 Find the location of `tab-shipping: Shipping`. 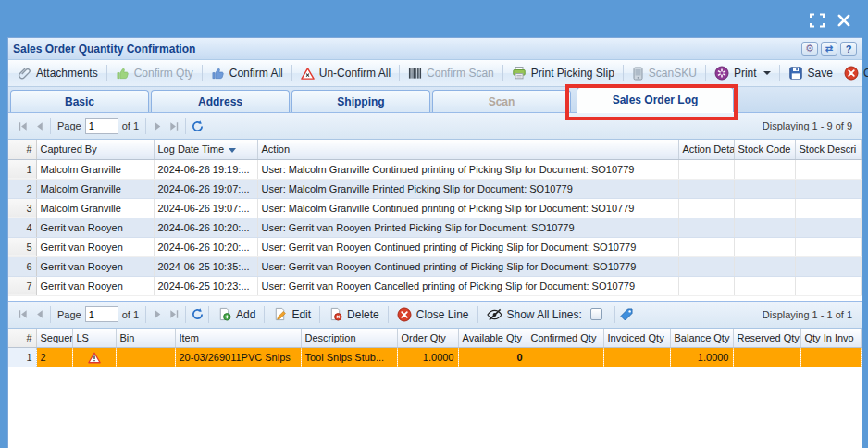

tab-shipping: Shipping is located at coordinates (361, 101).